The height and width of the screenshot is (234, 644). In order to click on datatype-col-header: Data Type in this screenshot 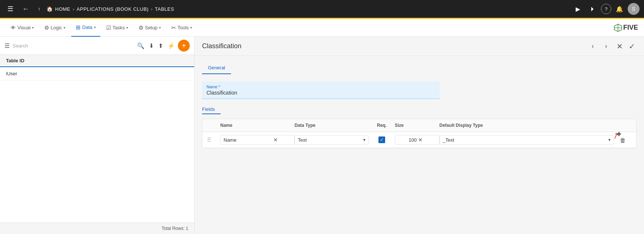, I will do `click(332, 125)`.